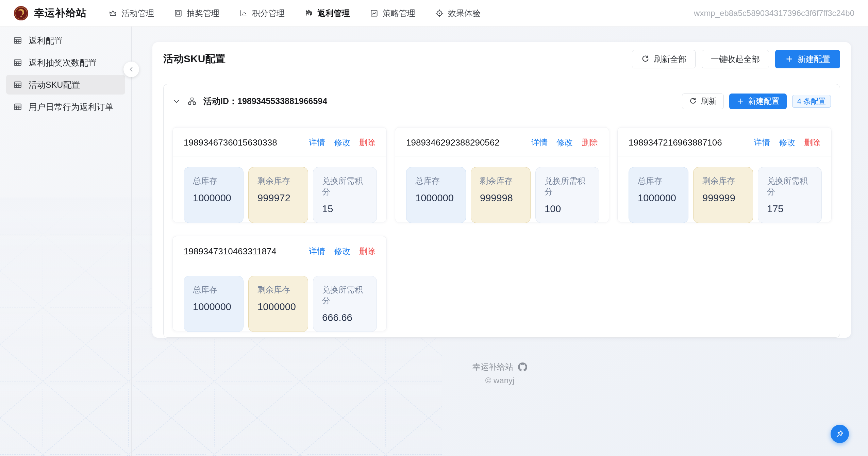 The height and width of the screenshot is (456, 868). Describe the element at coordinates (840, 434) in the screenshot. I see `pin-fab-button` at that location.